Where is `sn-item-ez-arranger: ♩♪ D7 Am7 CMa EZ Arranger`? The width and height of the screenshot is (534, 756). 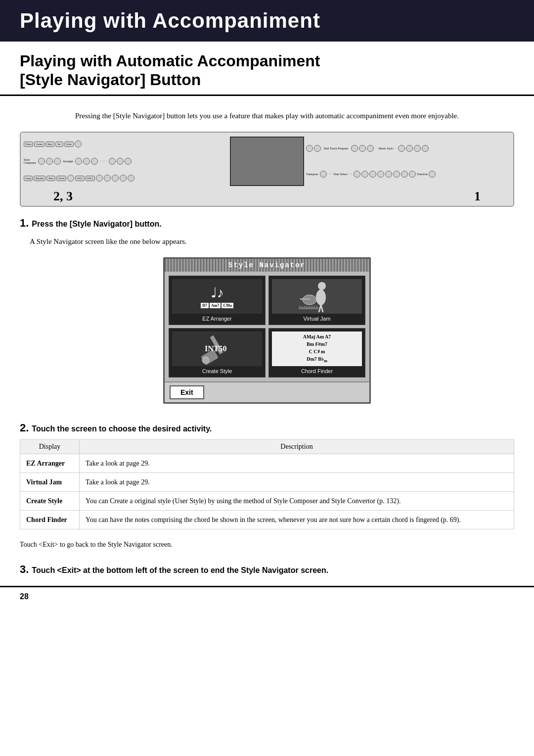
sn-item-ez-arranger: ♩♪ D7 Am7 CMa EZ Arranger is located at coordinates (217, 300).